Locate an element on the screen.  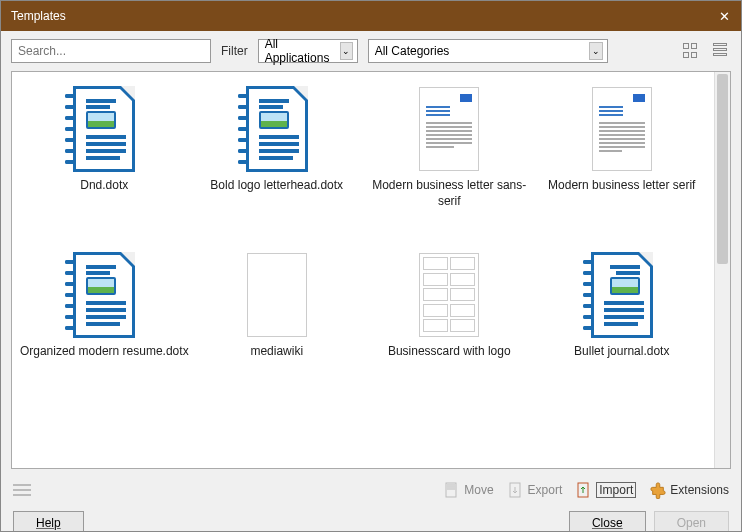
help-button: Help is located at coordinates (48, 522).